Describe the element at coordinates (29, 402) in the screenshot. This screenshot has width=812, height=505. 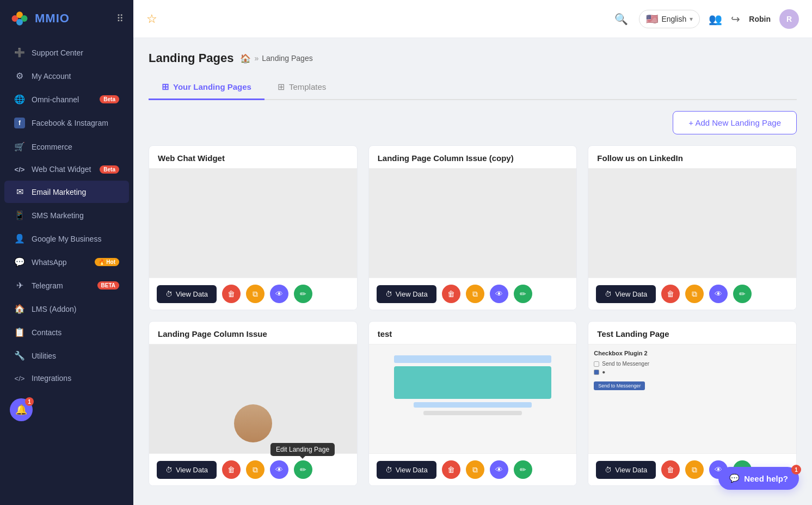
I see `notification-count: 1` at that location.